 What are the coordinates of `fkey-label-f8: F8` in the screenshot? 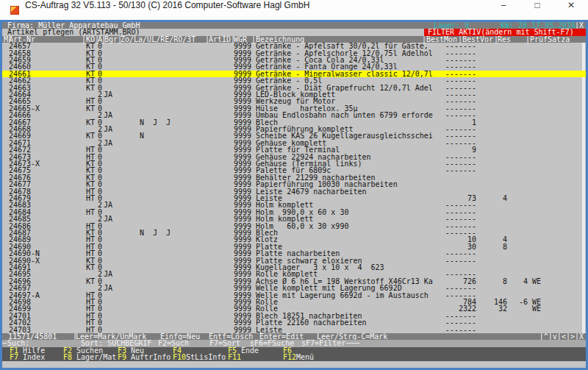 It's located at (70, 357).